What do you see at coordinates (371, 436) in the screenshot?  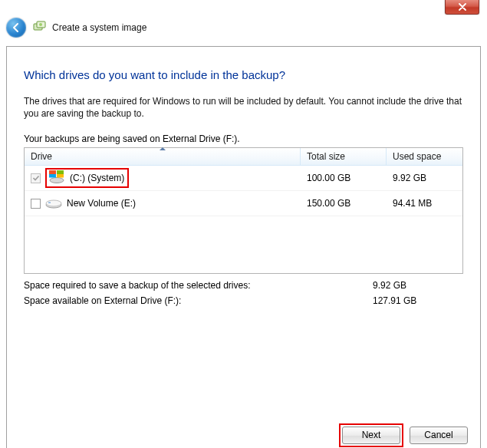 I see `next-button-highlight: Next` at bounding box center [371, 436].